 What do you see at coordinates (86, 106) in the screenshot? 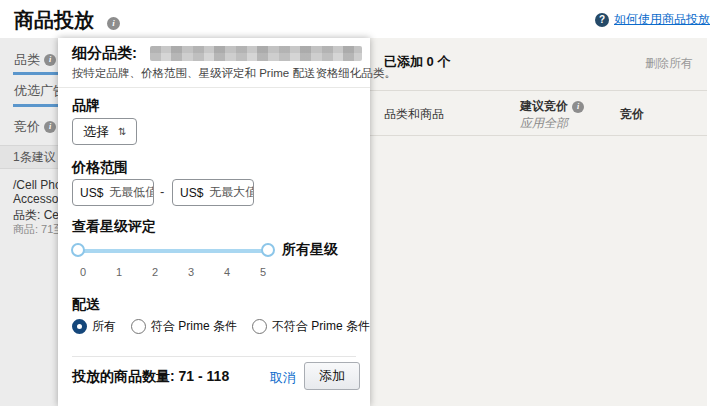
I see `brand-heading: 品牌` at bounding box center [86, 106].